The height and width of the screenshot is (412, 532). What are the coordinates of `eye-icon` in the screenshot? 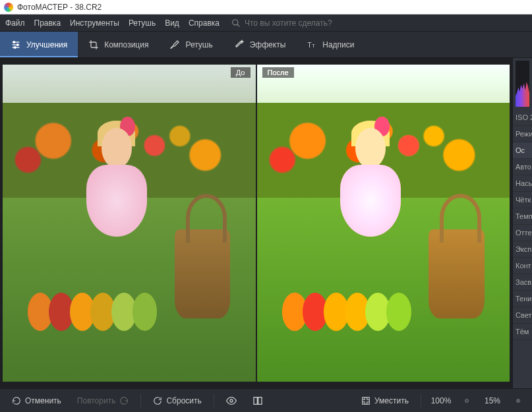 It's located at (231, 401).